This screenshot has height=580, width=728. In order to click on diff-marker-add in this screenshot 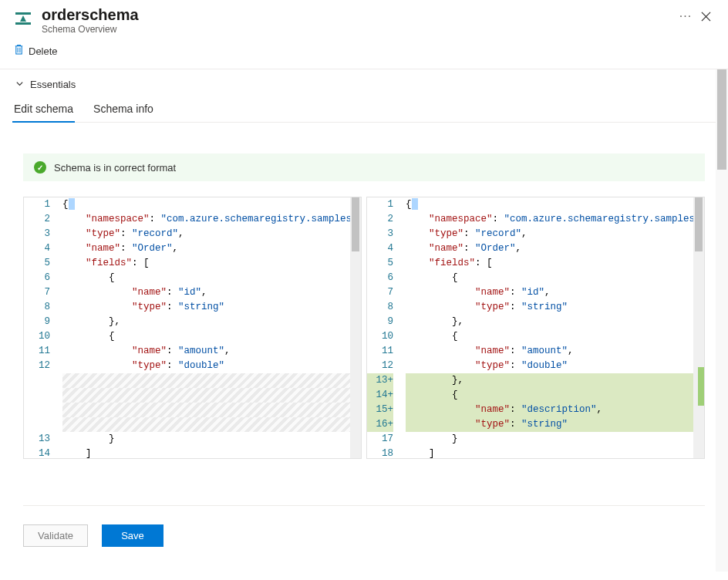, I will do `click(701, 386)`.